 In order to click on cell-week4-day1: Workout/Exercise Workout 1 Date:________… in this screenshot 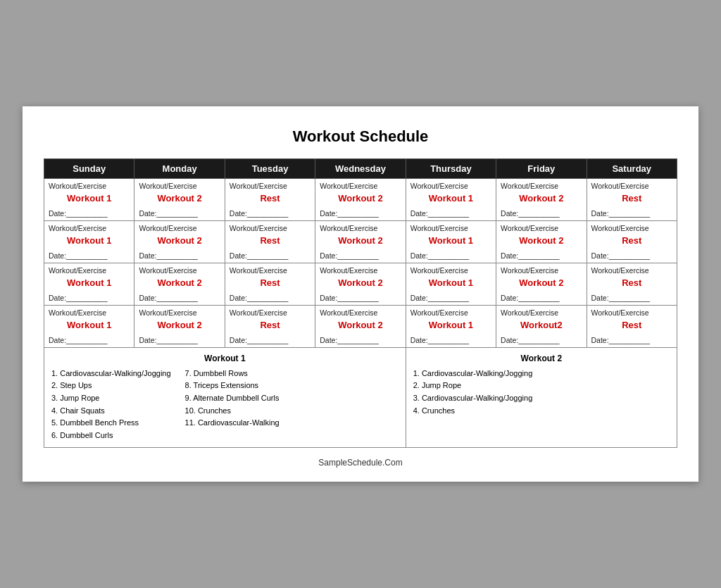, I will do `click(89, 326)`.